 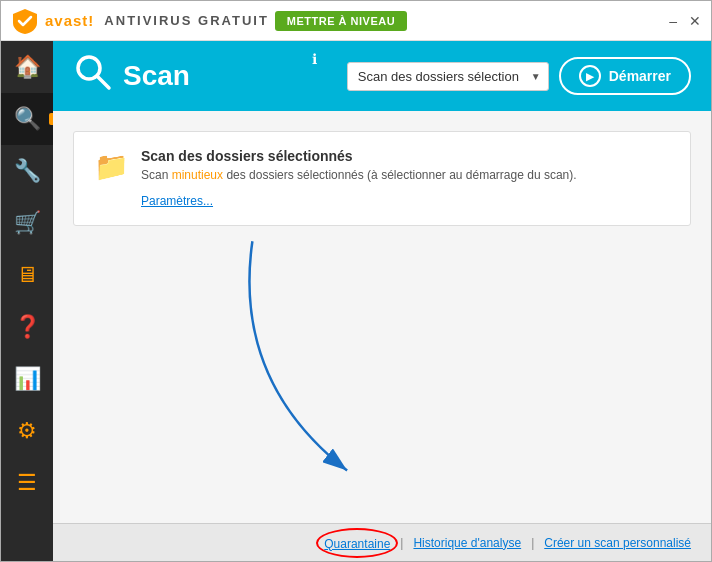 What do you see at coordinates (28, 379) in the screenshot?
I see `stats-icon: 📊` at bounding box center [28, 379].